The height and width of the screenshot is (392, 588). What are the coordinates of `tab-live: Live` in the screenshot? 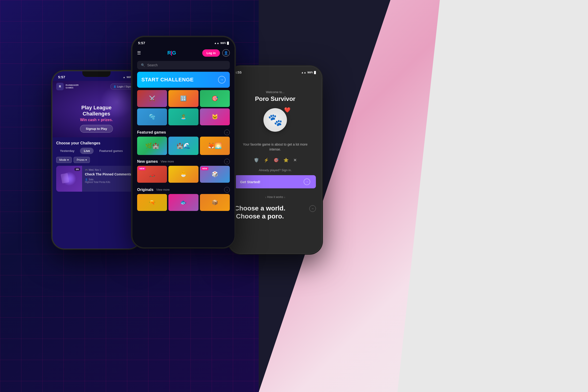 It's located at (87, 151).